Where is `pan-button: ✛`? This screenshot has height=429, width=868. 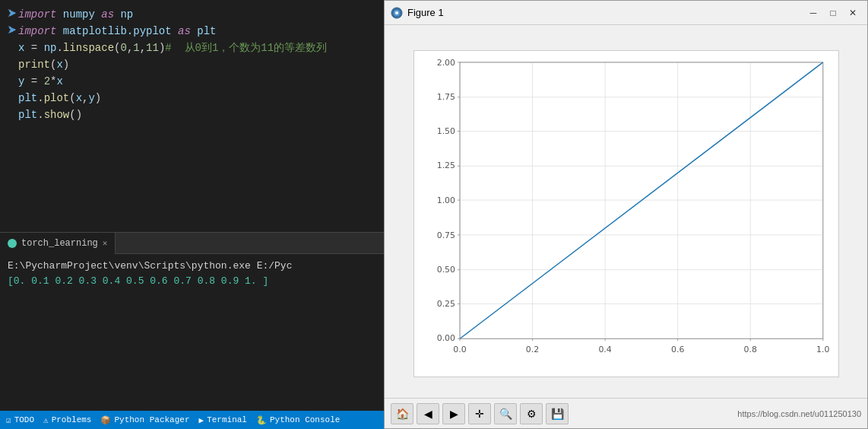 pan-button: ✛ is located at coordinates (480, 414).